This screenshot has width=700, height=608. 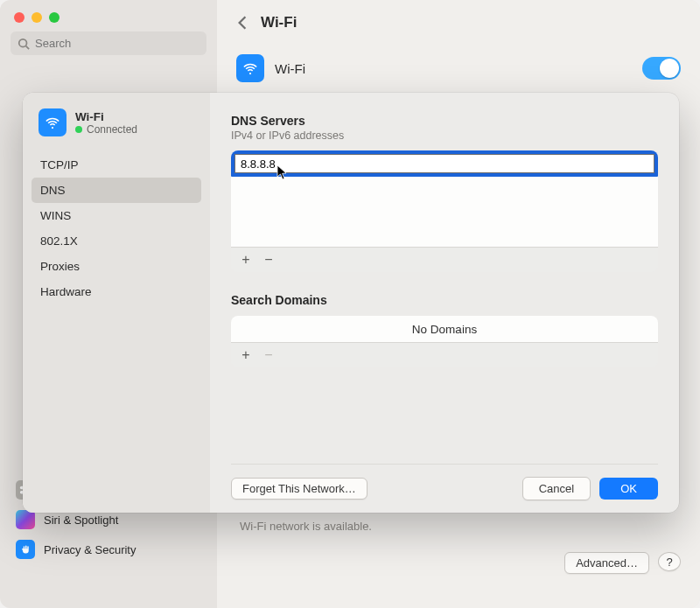 I want to click on tab-tcpip: TCP/IP, so click(x=116, y=164).